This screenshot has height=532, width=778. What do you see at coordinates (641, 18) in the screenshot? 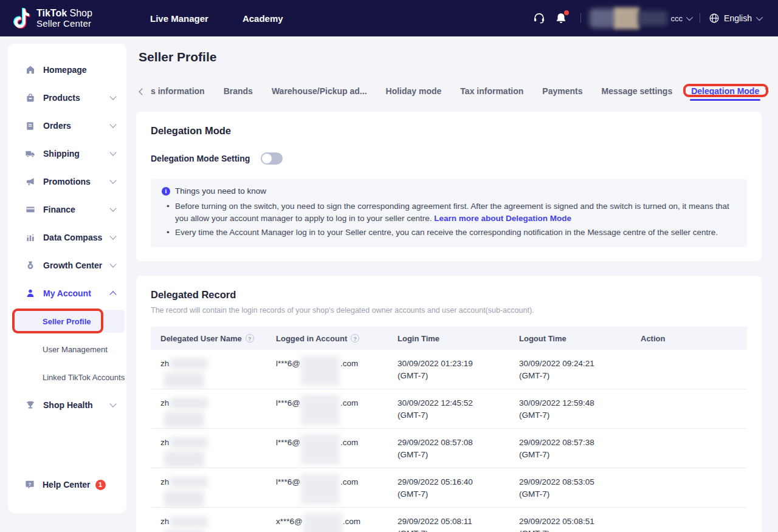
I see `account-menu: ccc` at bounding box center [641, 18].